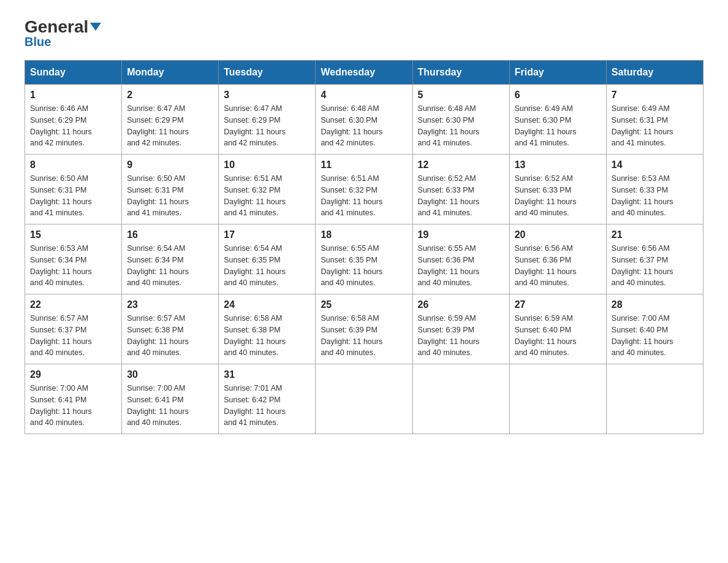  I want to click on day-info: Sunrise: 6:54 AMSunset: 6:34 PMDaylight:…, so click(170, 266).